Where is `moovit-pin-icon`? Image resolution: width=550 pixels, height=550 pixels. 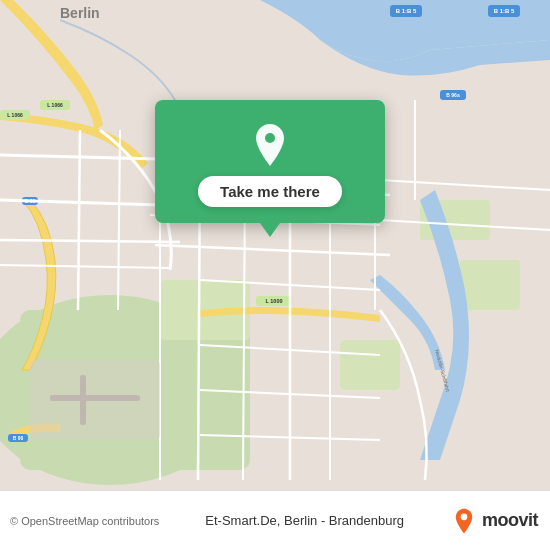
moovit-pin-icon is located at coordinates (464, 521).